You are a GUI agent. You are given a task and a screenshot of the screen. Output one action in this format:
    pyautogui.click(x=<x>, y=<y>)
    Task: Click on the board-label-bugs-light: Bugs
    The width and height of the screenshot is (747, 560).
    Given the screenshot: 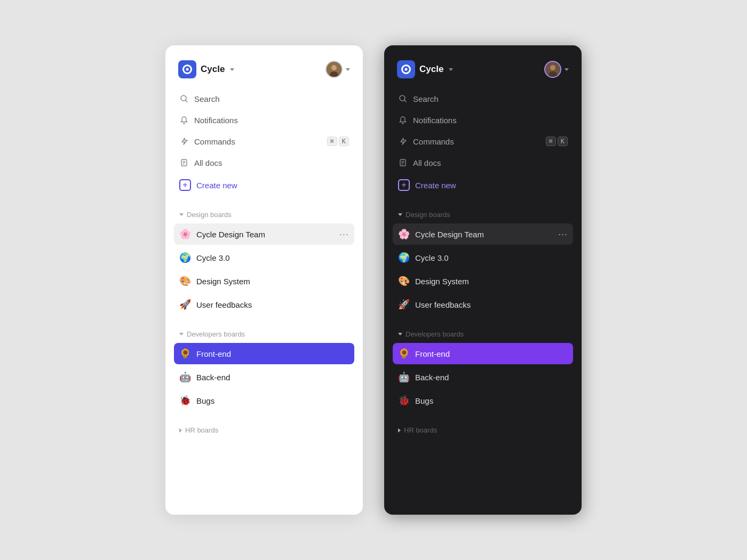 What is the action you would take?
    pyautogui.click(x=273, y=401)
    